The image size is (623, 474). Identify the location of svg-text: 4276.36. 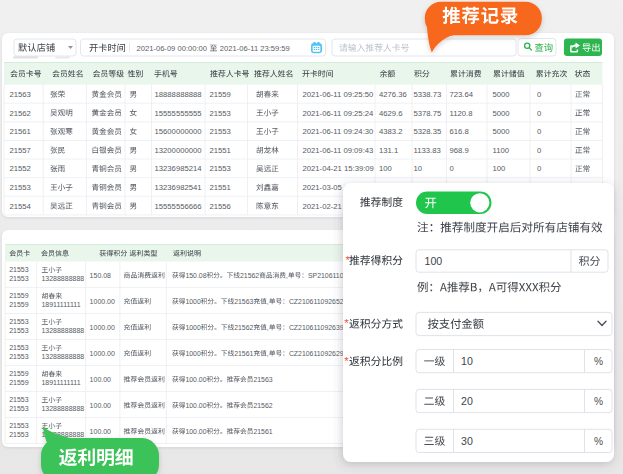
(393, 94).